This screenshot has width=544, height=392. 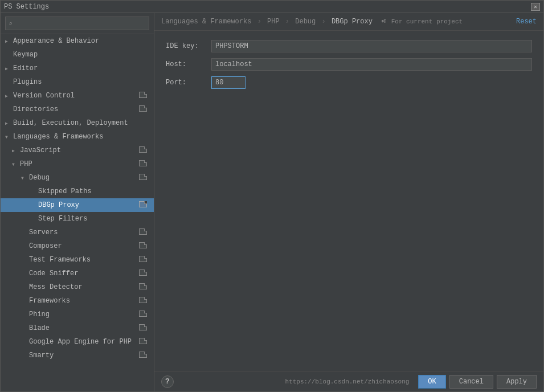 What do you see at coordinates (189, 46) in the screenshot?
I see `ide-key-label: IDE key:` at bounding box center [189, 46].